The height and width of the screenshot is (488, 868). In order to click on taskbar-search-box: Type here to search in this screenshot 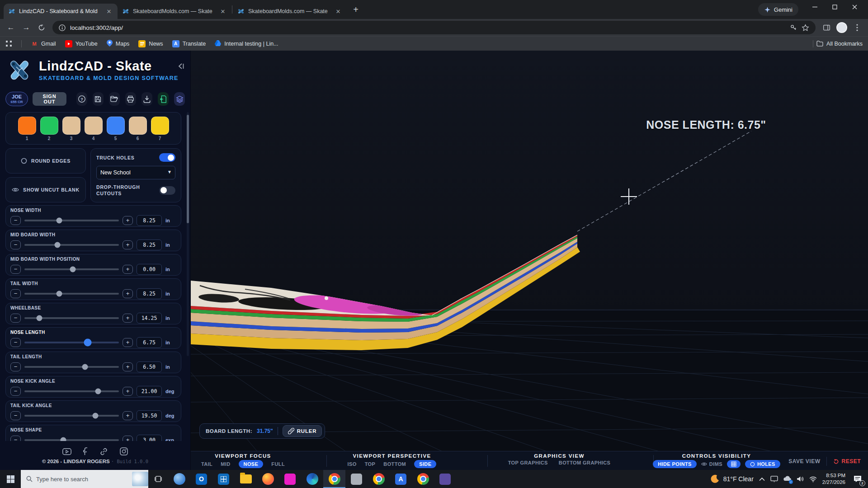, I will do `click(85, 479)`.